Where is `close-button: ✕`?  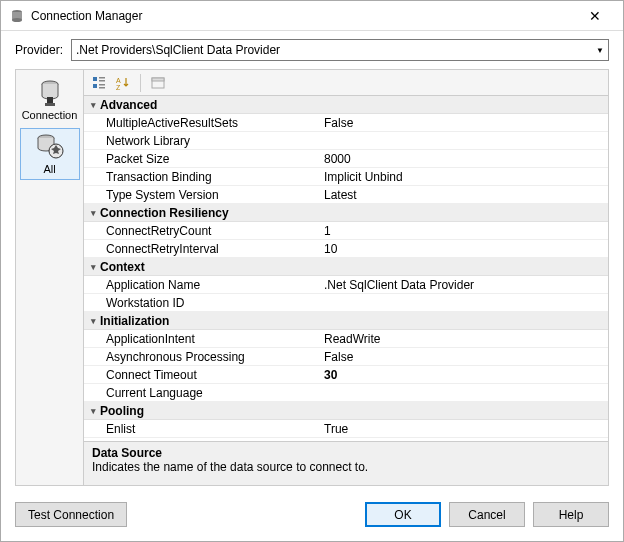 close-button: ✕ is located at coordinates (595, 16).